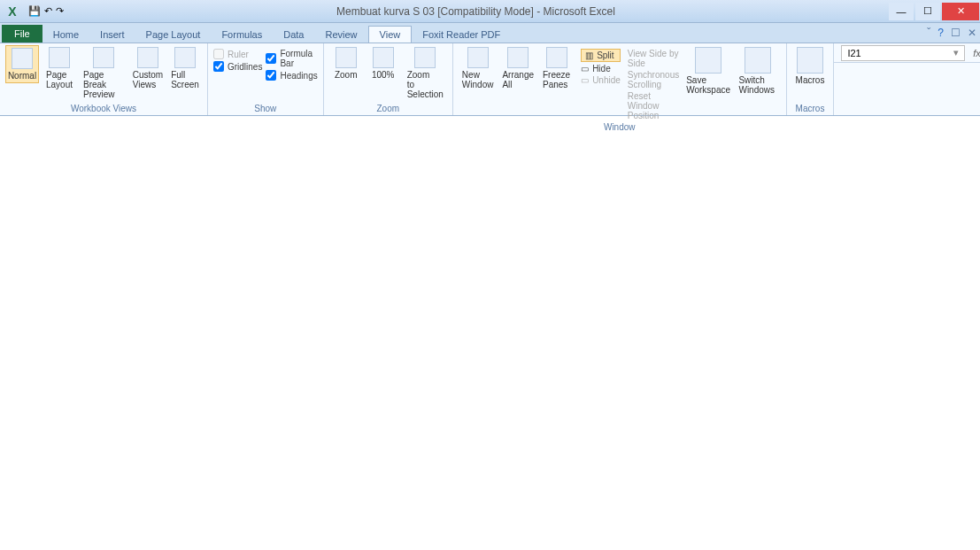  I want to click on tab-page-layout: Page Layout, so click(174, 35).